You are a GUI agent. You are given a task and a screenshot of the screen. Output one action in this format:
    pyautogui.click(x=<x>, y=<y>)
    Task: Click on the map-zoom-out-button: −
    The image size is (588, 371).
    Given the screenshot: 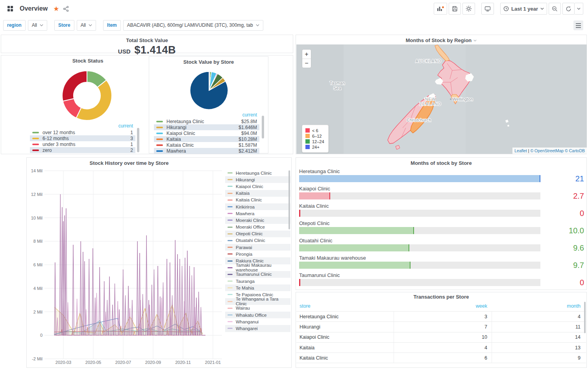 What is the action you would take?
    pyautogui.click(x=307, y=63)
    